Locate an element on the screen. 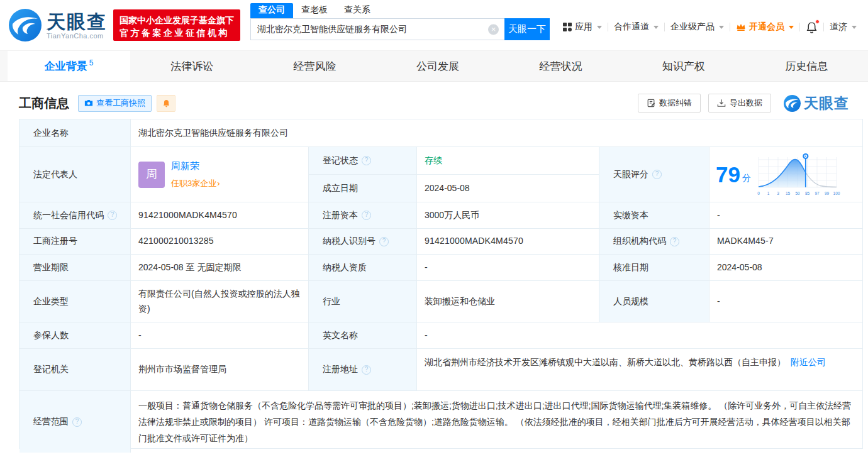  industry-value: 装卸搬运和仓储业 is located at coordinates (508, 302).